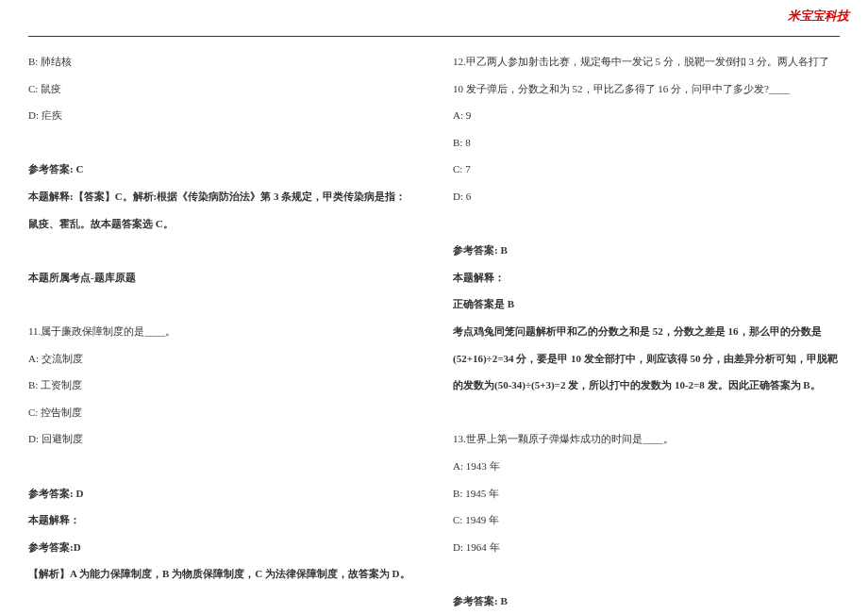 The image size is (868, 614). I want to click on q11-option-b: B: 工资制度, so click(222, 385).